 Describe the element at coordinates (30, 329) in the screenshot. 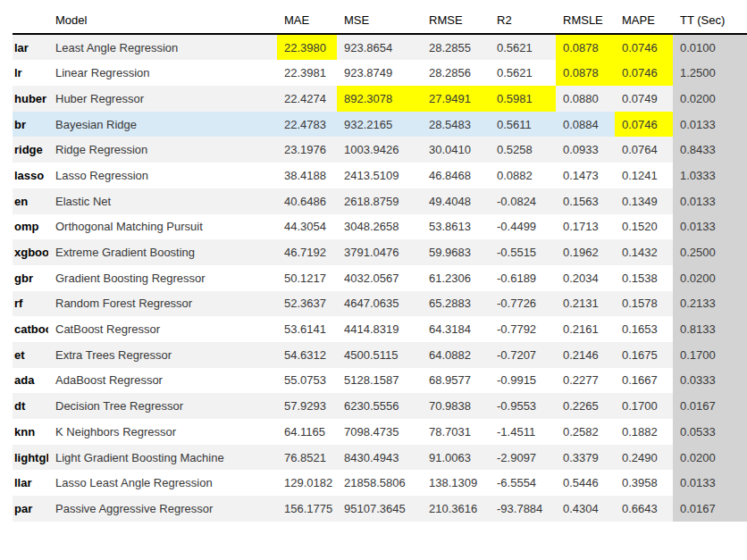

I see `row-index-label: catboost` at that location.